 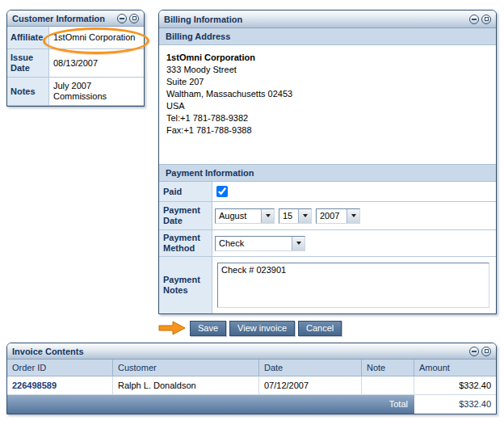 I want to click on notes-label: Notes, so click(x=28, y=92).